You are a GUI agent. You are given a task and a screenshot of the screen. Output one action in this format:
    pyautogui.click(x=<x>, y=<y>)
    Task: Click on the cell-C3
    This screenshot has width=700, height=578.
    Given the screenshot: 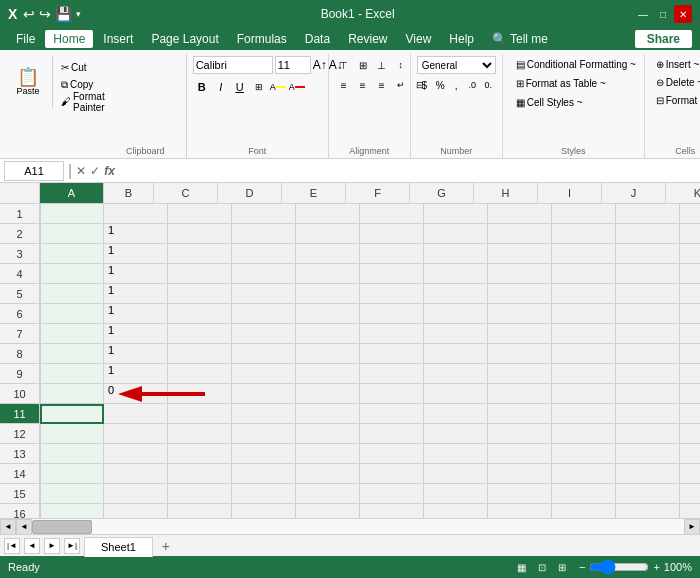 What is the action you would take?
    pyautogui.click(x=200, y=254)
    